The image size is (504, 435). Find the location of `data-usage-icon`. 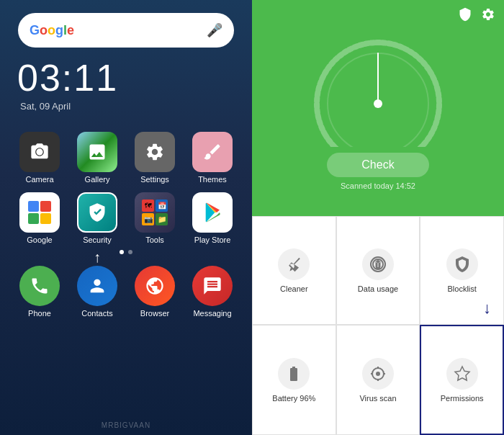

data-usage-icon is located at coordinates (378, 264).